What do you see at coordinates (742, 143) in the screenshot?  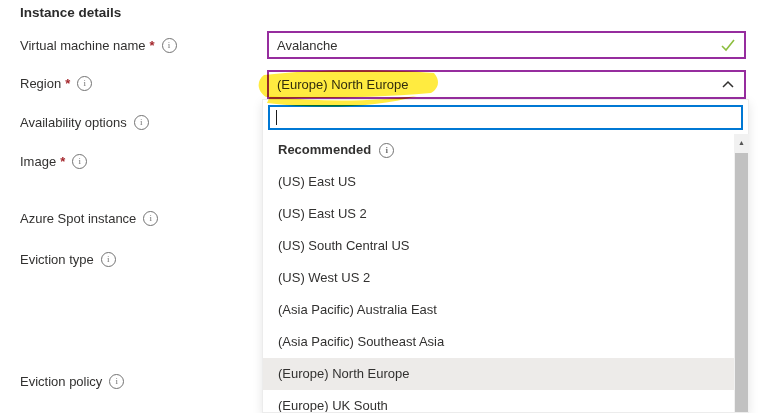 I see `scrollbar-up-button: ▲` at bounding box center [742, 143].